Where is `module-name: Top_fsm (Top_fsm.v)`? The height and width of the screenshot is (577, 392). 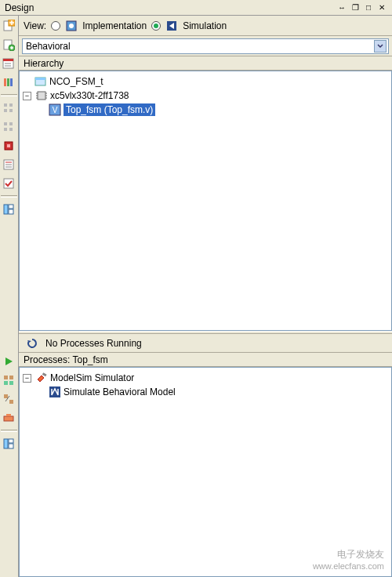
module-name: Top_fsm (Top_fsm.v) is located at coordinates (110, 110).